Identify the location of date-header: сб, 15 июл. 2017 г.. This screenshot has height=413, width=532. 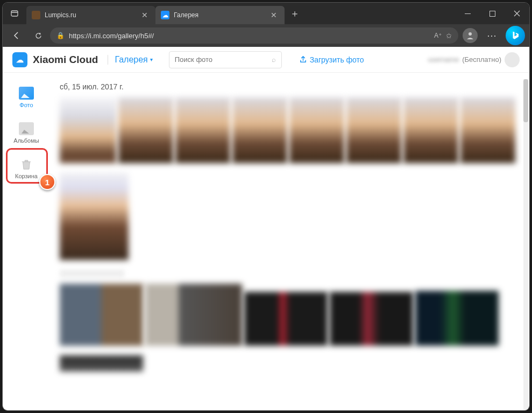
(292, 87).